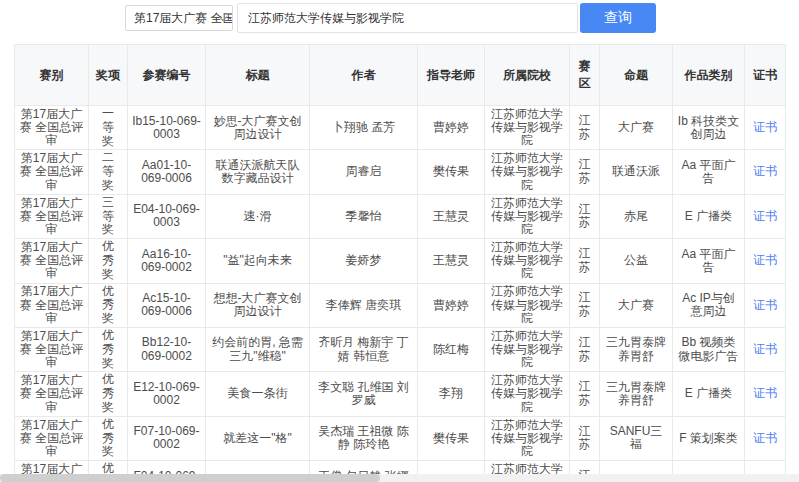  I want to click on cell-authors: 季馨怡, so click(364, 216).